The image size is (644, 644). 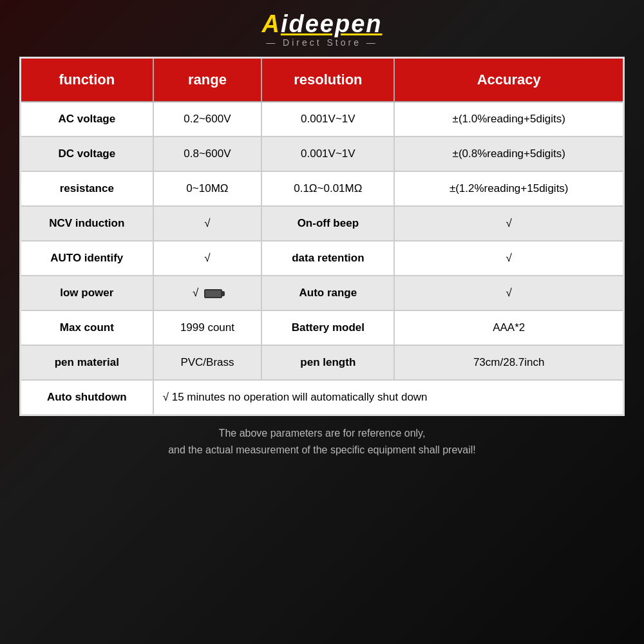 What do you see at coordinates (322, 80) in the screenshot?
I see `table-header-row: function range resolution Accuracy` at bounding box center [322, 80].